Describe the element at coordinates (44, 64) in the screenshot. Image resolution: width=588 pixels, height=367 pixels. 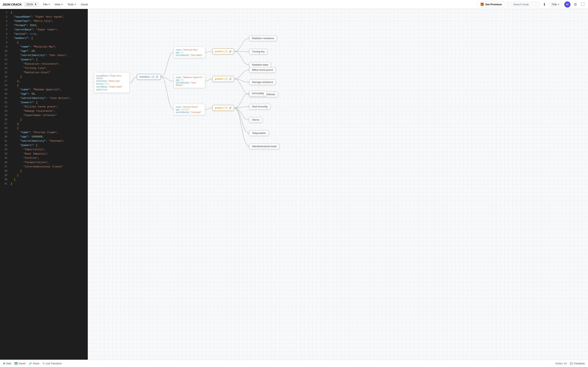
I see `code-line: 13 "Radiation resistance",` at that location.